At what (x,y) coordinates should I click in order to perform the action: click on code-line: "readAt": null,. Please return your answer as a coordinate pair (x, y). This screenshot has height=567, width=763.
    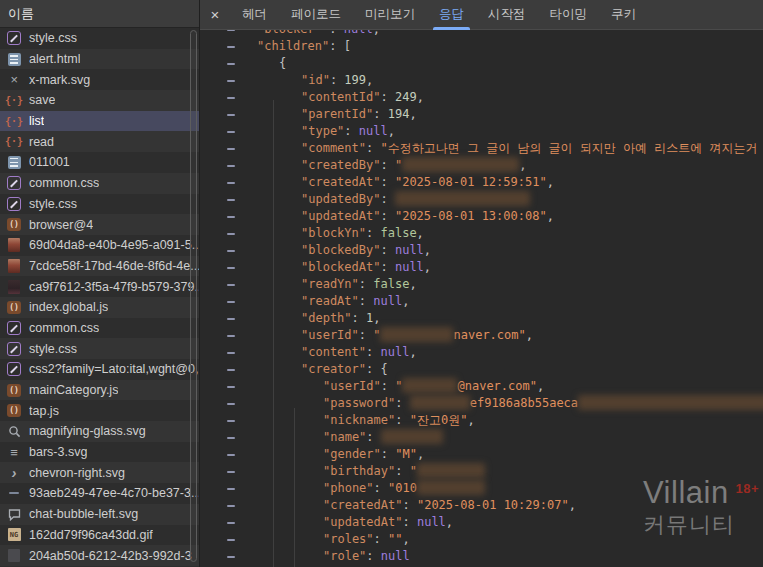
    Looking at the image, I should click on (482, 302).